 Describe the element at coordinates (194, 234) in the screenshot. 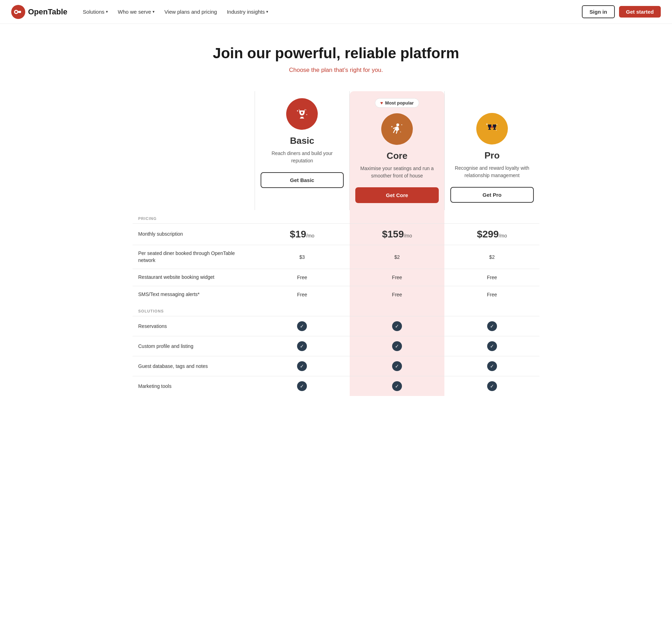

I see `monthly-label: Monthly subscription` at that location.